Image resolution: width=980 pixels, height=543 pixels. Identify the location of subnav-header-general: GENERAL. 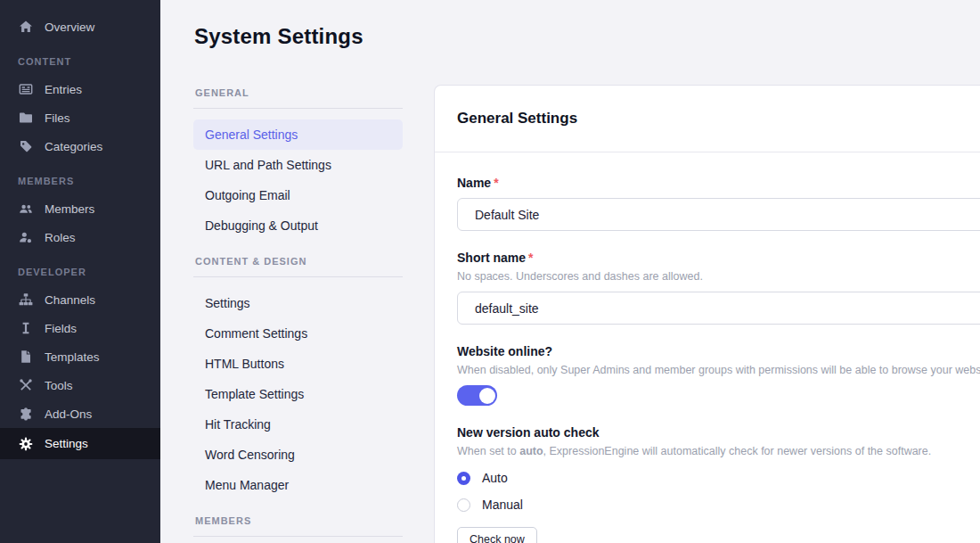
(298, 98).